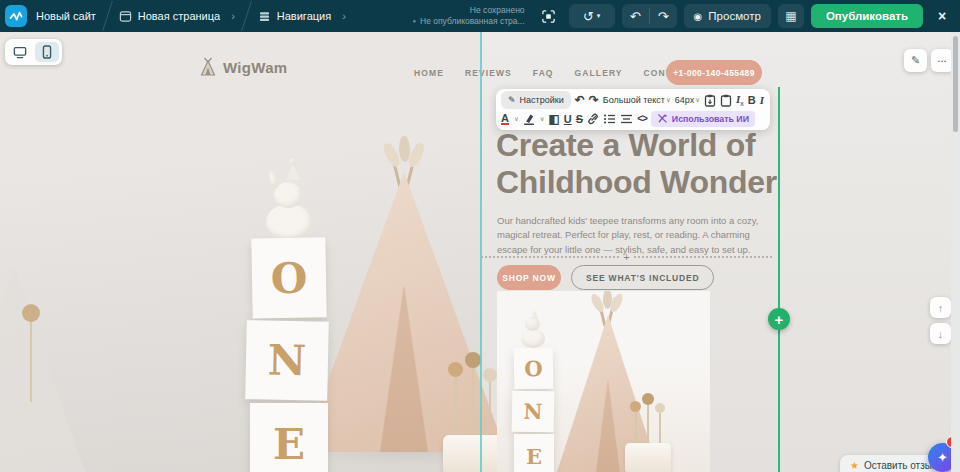 The height and width of the screenshot is (472, 960). I want to click on breadcrumb-section: Навигация ›, so click(302, 16).